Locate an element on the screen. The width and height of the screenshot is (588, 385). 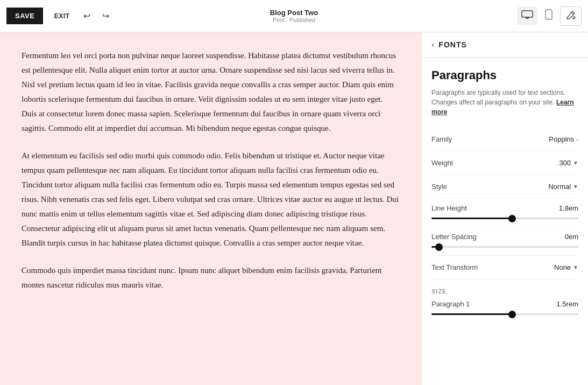
paragraph-1: Fermentum leo vel orci porta non pulvina… is located at coordinates (211, 92).